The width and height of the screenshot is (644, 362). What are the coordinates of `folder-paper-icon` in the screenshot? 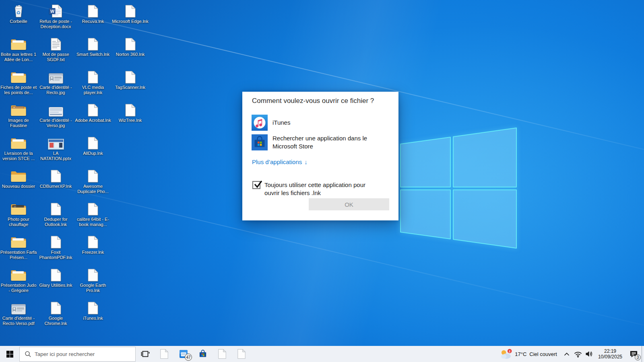 It's located at (19, 142).